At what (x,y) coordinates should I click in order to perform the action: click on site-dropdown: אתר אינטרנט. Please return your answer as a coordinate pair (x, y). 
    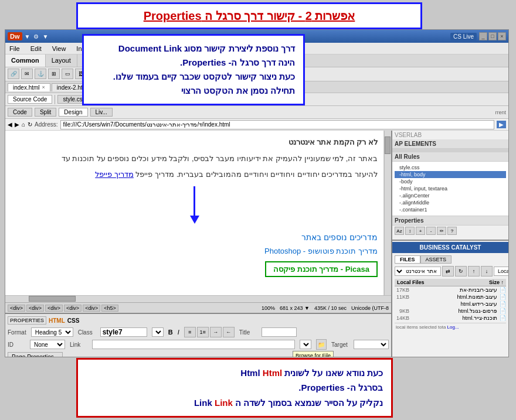
    Looking at the image, I should click on (417, 271).